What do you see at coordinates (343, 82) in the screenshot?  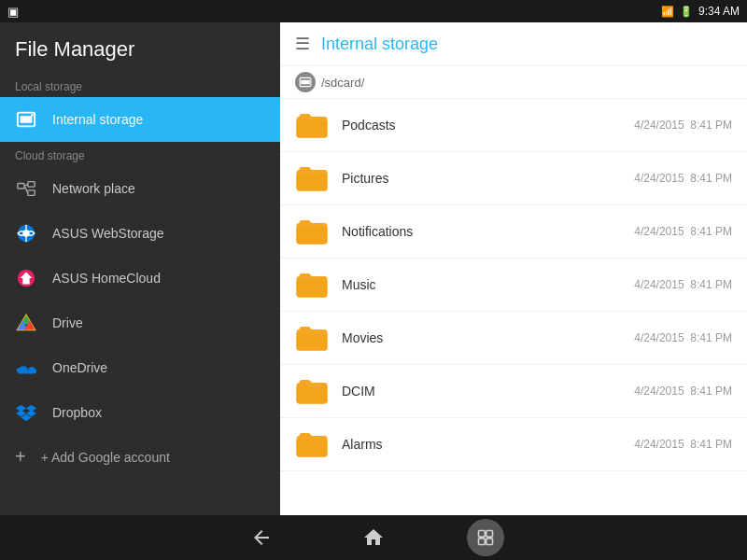 I see `breadcrumb-text: /sdcard/` at bounding box center [343, 82].